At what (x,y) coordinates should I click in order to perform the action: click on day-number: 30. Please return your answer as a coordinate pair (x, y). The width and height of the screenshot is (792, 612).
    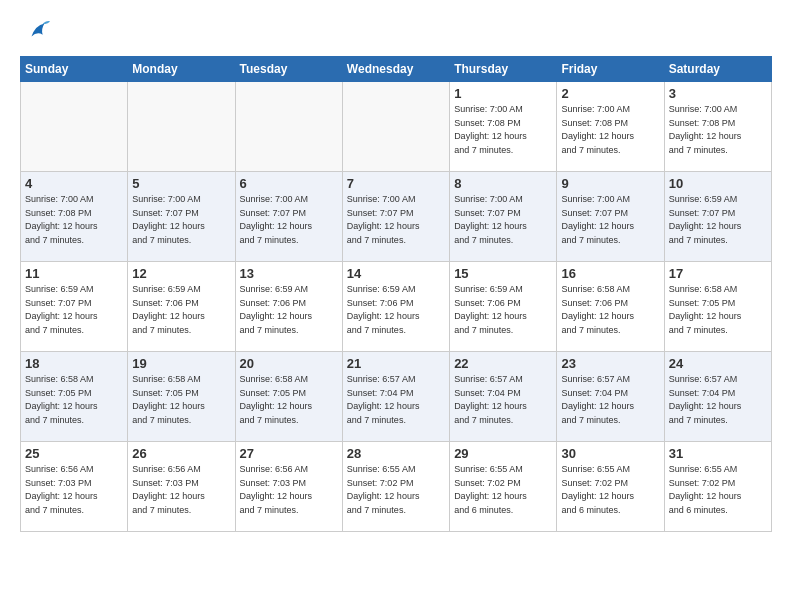
    Looking at the image, I should click on (610, 454).